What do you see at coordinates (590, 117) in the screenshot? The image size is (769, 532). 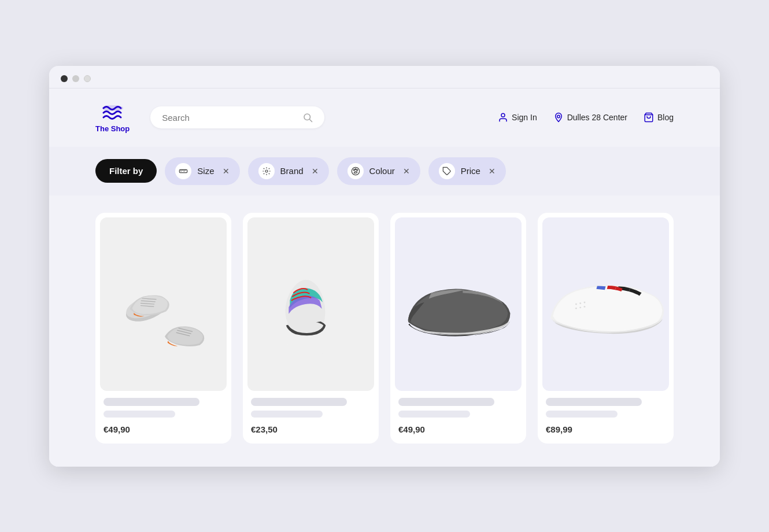 I see `store-button: Dulles 28 Center` at bounding box center [590, 117].